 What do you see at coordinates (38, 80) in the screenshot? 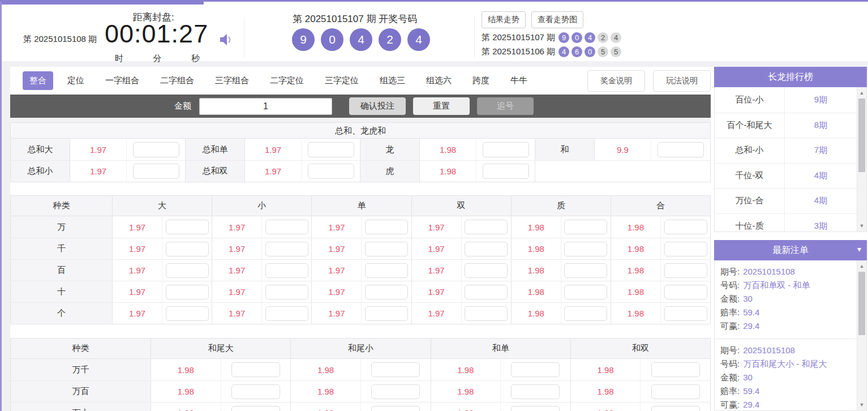
I see `tab-0: 整合` at bounding box center [38, 80].